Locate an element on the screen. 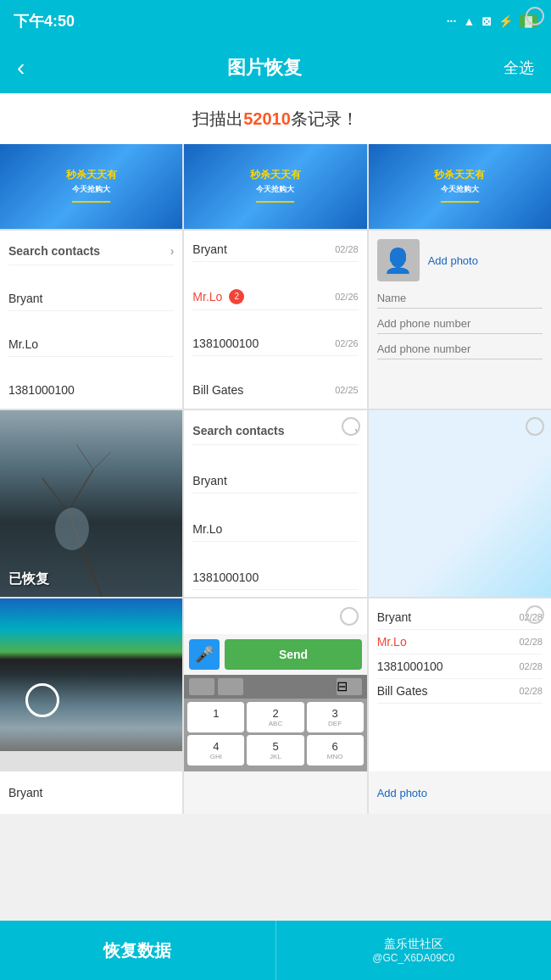  partial-cell-1: Bryant is located at coordinates (92, 793).